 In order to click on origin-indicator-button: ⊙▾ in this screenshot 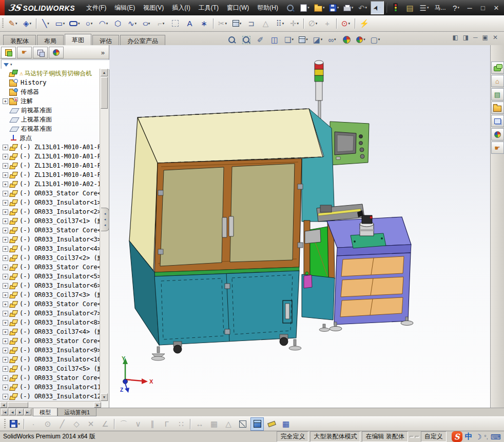, I will do `click(346, 24)`.